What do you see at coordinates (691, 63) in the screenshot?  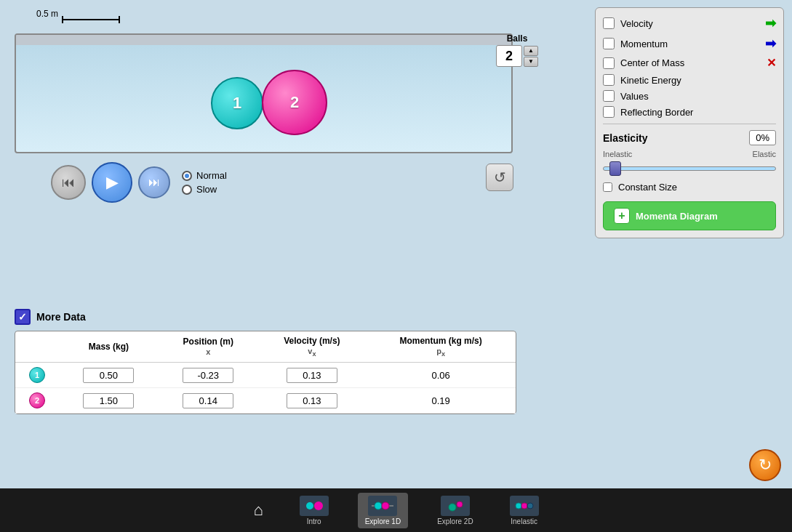 I see `center-of-mass-label: Center of Mass` at bounding box center [691, 63].